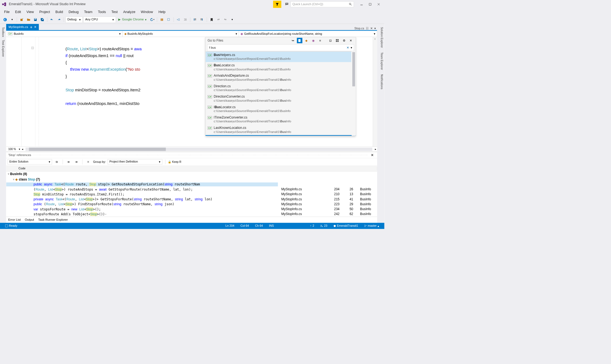 Image resolution: width=611 pixels, height=364 pixels. I want to click on team-explorer-tab: Team Explorer, so click(381, 61).